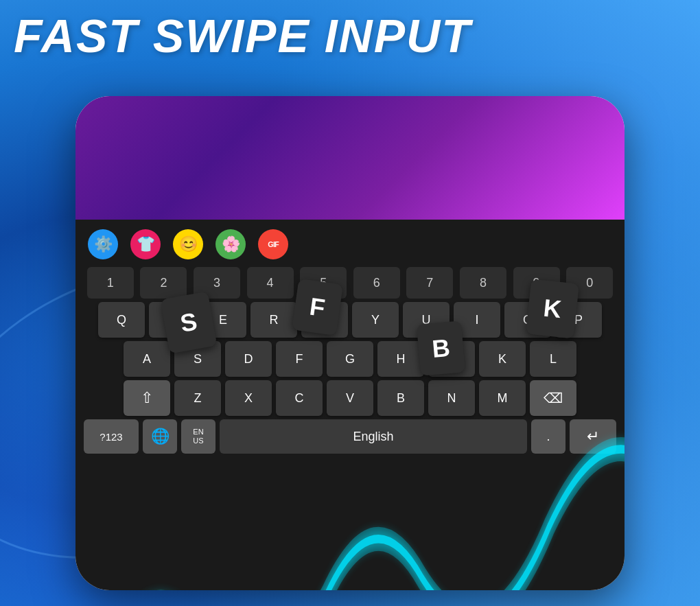 The image size is (700, 606). Describe the element at coordinates (441, 348) in the screenshot. I see `float-card-b: B` at that location.